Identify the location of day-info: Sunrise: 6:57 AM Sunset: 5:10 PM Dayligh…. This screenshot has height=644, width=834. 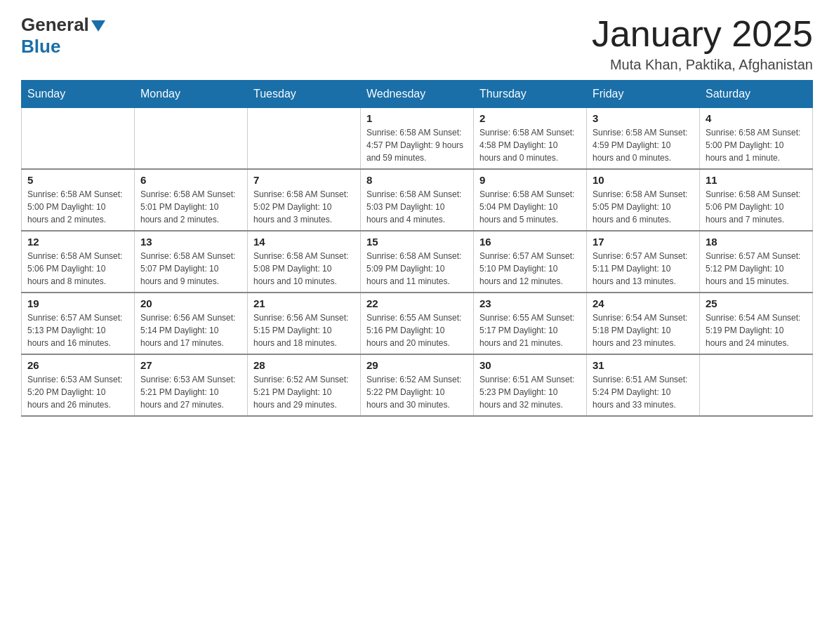
(530, 269).